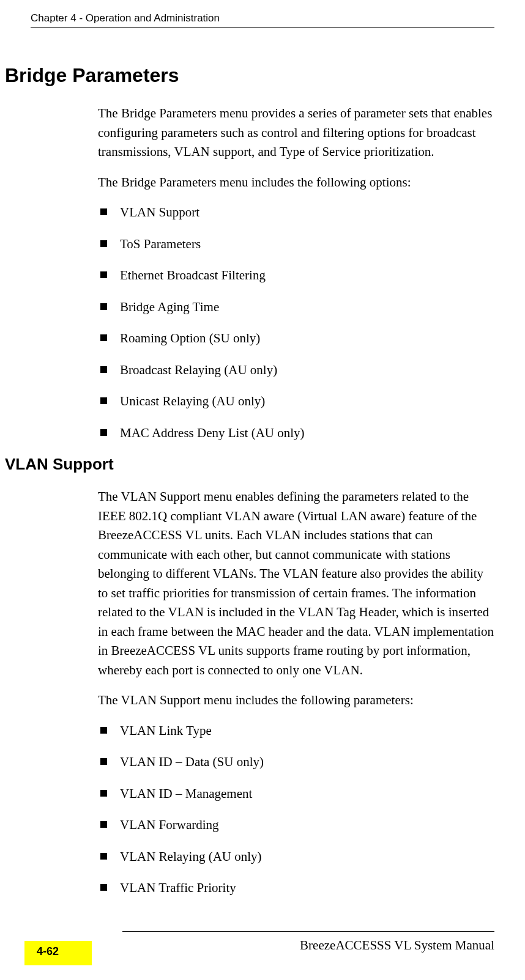  I want to click on page-number: 4-62, so click(48, 951).